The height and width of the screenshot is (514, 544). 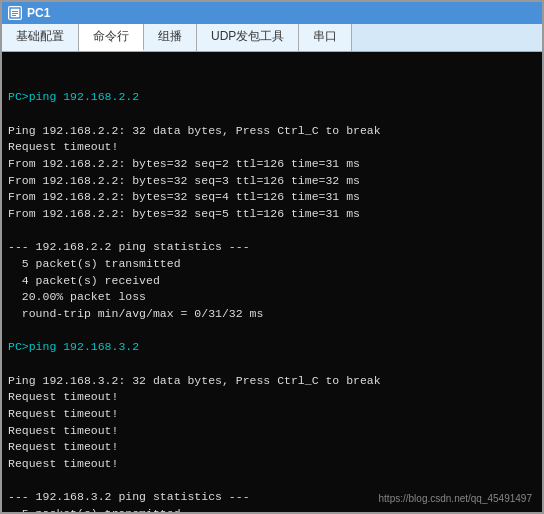 I want to click on tab-basics: 基础配置, so click(x=40, y=38).